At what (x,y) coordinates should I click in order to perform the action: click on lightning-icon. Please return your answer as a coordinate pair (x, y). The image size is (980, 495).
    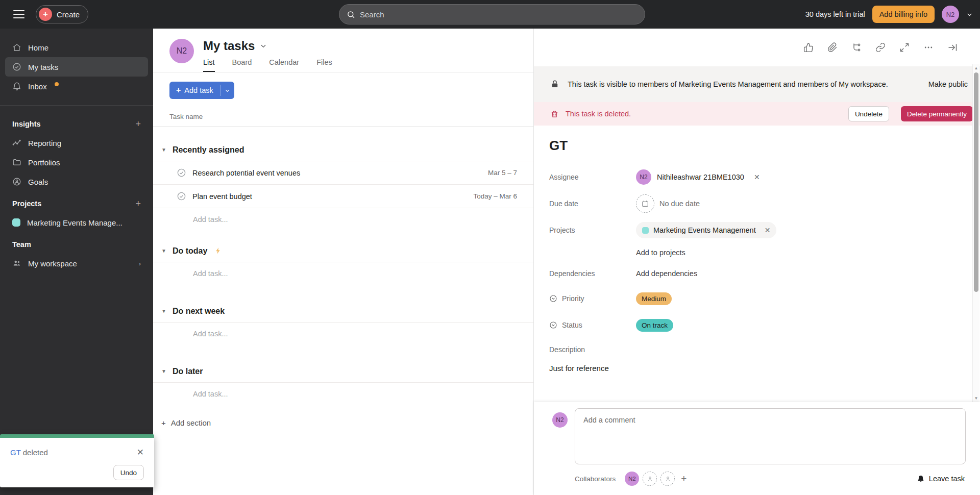
    Looking at the image, I should click on (218, 251).